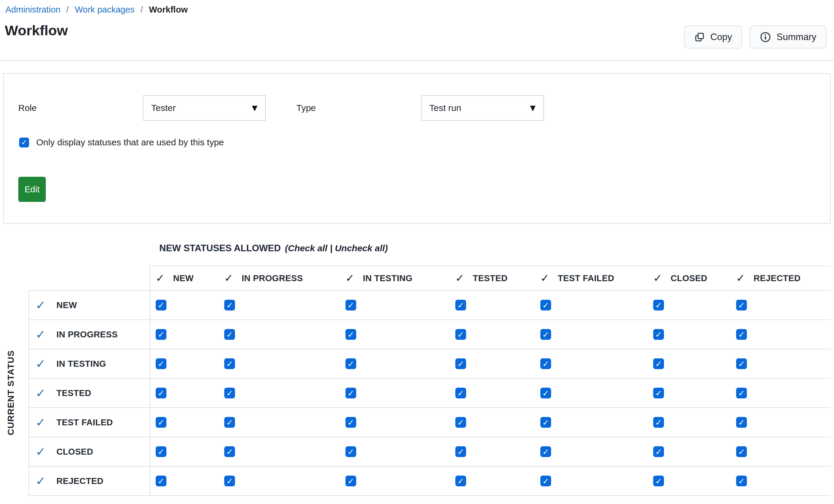  I want to click on column-header-in-testing: ✓IN TESTING, so click(395, 278).